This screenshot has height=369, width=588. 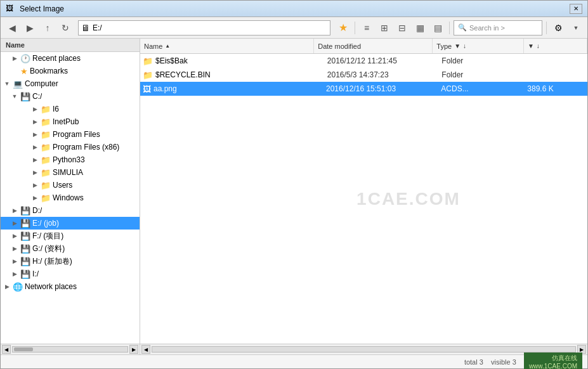 I want to click on sidebar-scrollbar: ◀ ▶, so click(x=70, y=349).